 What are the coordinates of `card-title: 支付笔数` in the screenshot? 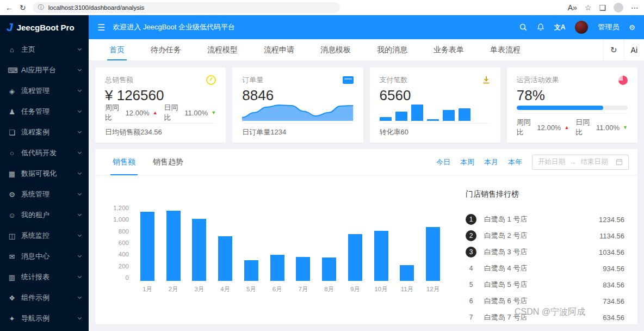 It's located at (394, 80).